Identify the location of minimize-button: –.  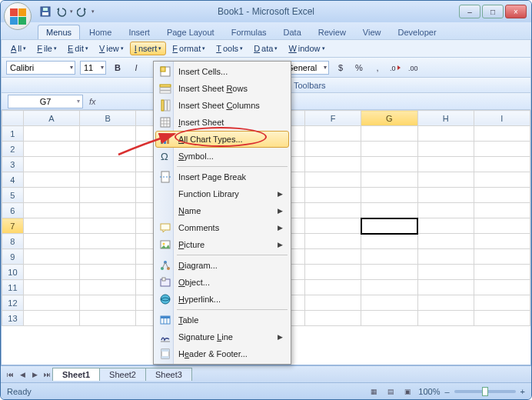
(470, 12).